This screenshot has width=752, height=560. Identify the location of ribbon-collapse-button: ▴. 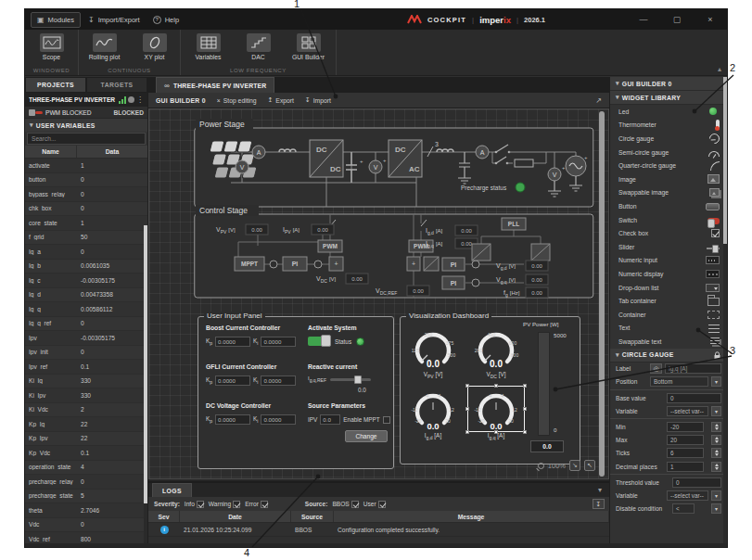
(720, 69).